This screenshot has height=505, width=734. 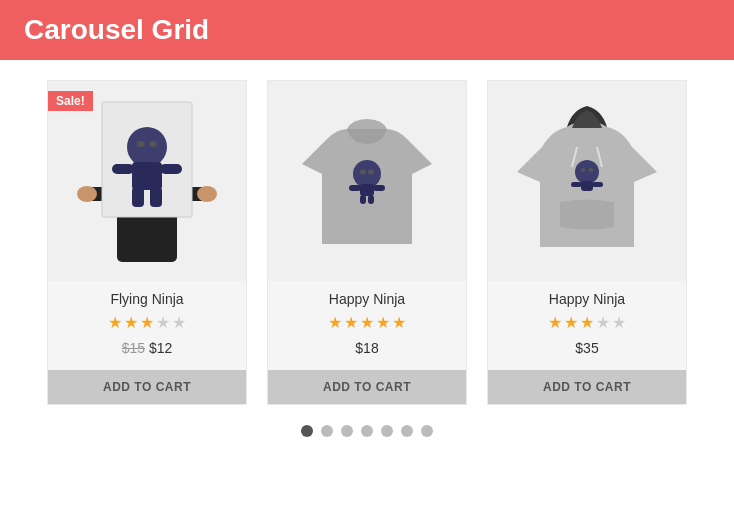 I want to click on product-image-poster, so click(x=147, y=182).